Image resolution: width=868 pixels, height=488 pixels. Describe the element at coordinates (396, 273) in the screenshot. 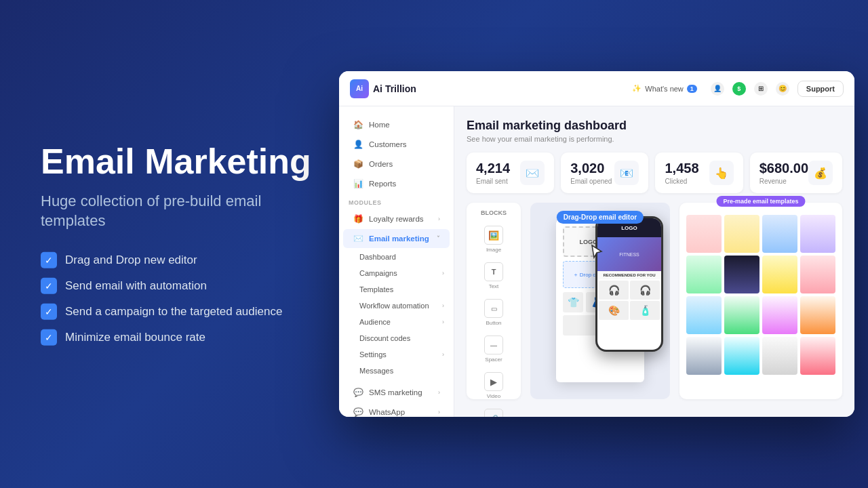

I see `submenu-campaigns: Campaigns ›` at that location.